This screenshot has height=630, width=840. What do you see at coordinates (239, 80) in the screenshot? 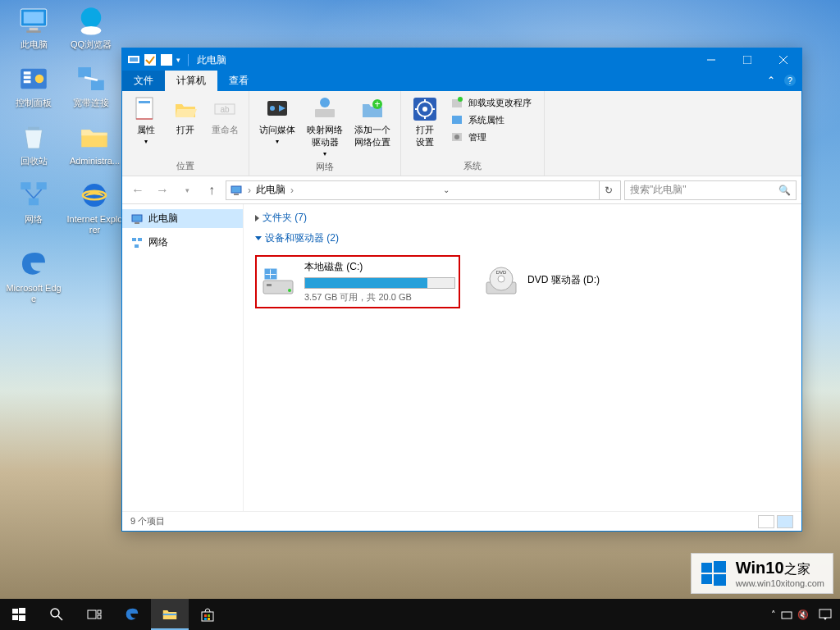
I see `tab-view: 查看` at bounding box center [239, 80].